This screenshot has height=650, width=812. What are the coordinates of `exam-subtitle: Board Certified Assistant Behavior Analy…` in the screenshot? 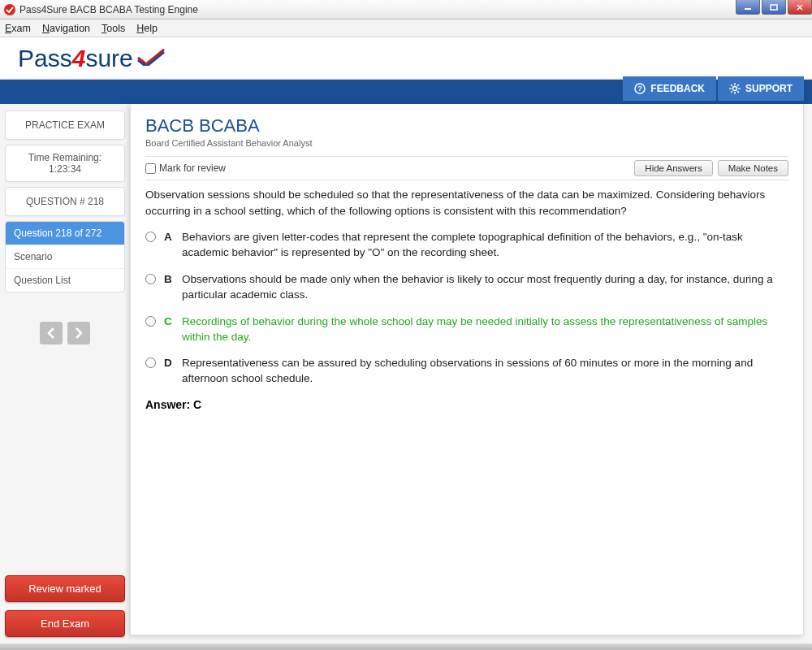 It's located at (467, 143).